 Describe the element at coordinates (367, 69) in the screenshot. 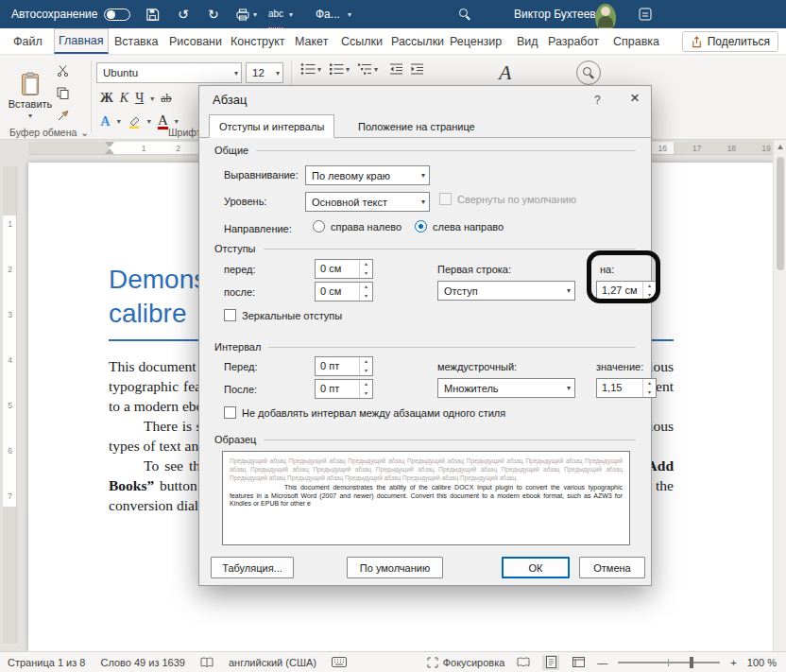

I see `multilevel-list-button: ▾` at that location.